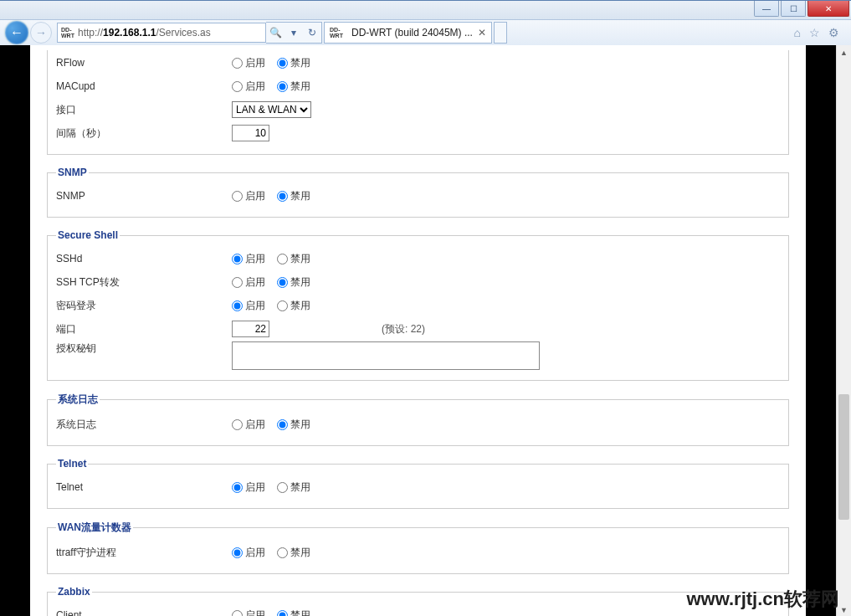 The width and height of the screenshot is (851, 616). Describe the element at coordinates (843, 609) in the screenshot. I see `scroll-down-icon: ▼` at that location.